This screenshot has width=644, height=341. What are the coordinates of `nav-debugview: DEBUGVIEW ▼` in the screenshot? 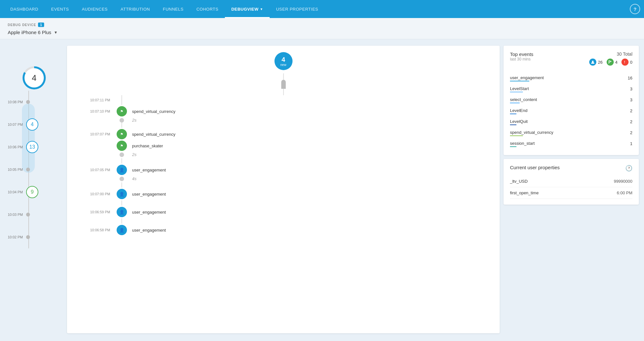 It's located at (247, 9).